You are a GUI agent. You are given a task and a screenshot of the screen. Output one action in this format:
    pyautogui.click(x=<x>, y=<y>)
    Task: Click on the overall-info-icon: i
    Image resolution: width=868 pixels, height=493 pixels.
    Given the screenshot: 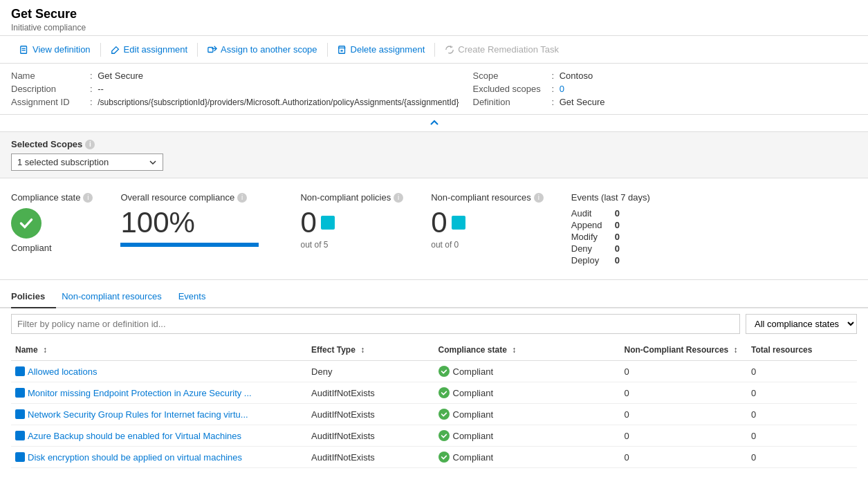 What is the action you would take?
    pyautogui.click(x=242, y=198)
    